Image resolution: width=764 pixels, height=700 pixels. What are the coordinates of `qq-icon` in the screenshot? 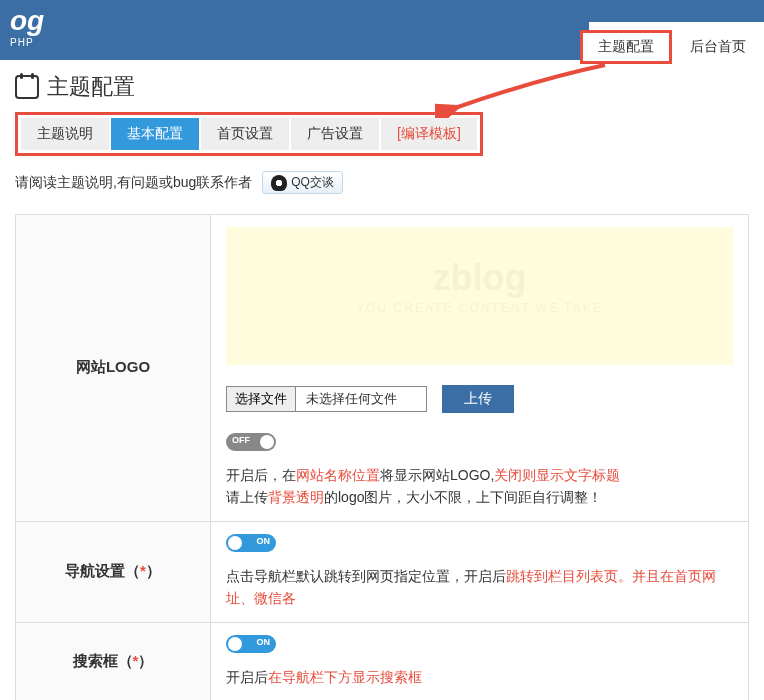 It's located at (279, 183).